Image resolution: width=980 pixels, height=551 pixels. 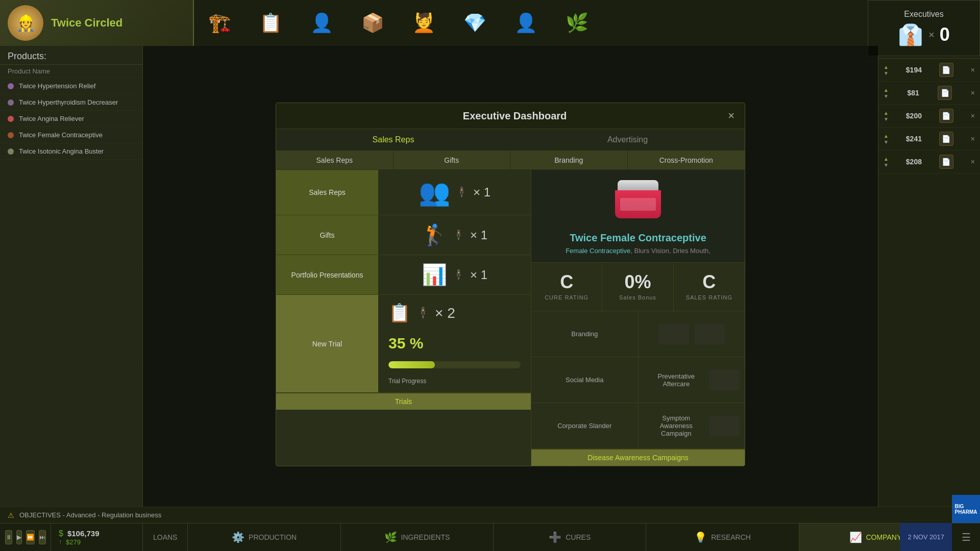 What do you see at coordinates (327, 344) in the screenshot?
I see `new-trial-label: New Trial` at bounding box center [327, 344].